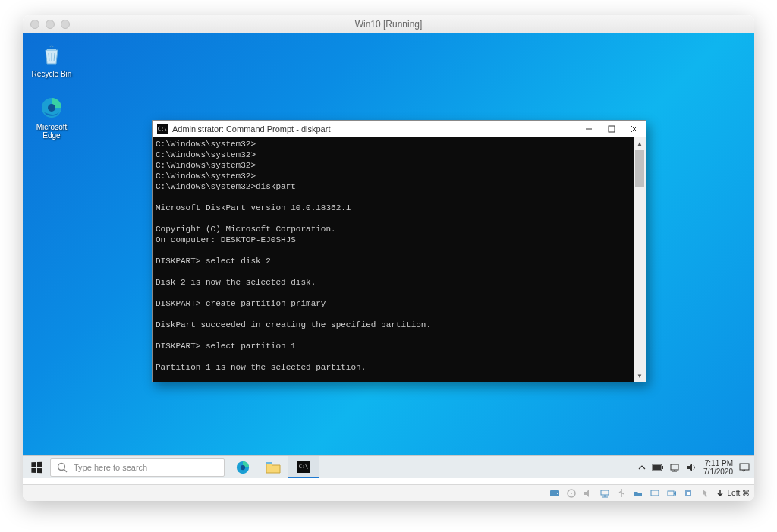  Describe the element at coordinates (52, 117) in the screenshot. I see `desktop-icon-edge: Microsoft Edge` at that location.